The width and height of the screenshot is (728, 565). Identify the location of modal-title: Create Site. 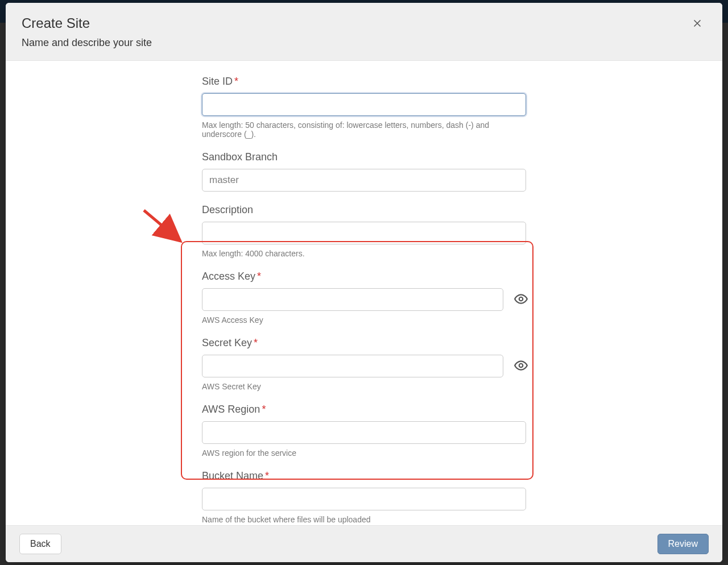
(86, 23).